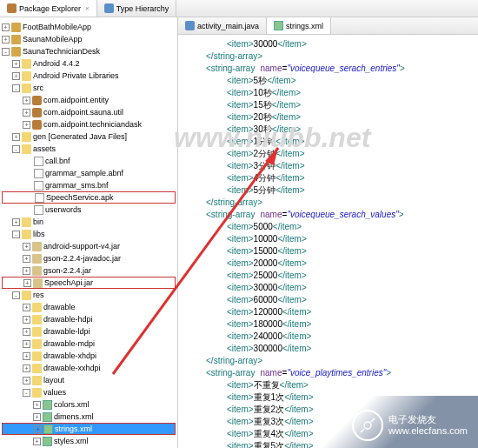 The image size is (478, 448). I want to click on tree-item: -assets, so click(89, 149).